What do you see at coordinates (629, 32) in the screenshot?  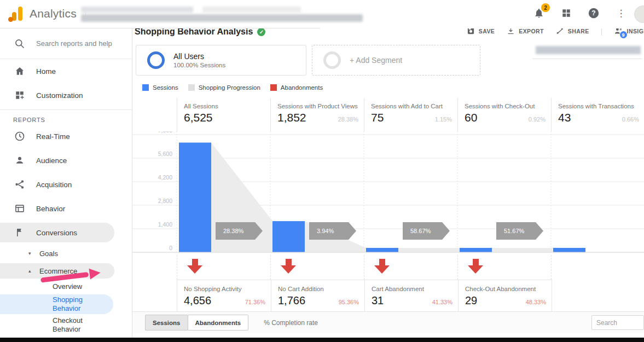 I see `insight-button: 9INSIGHT` at bounding box center [629, 32].